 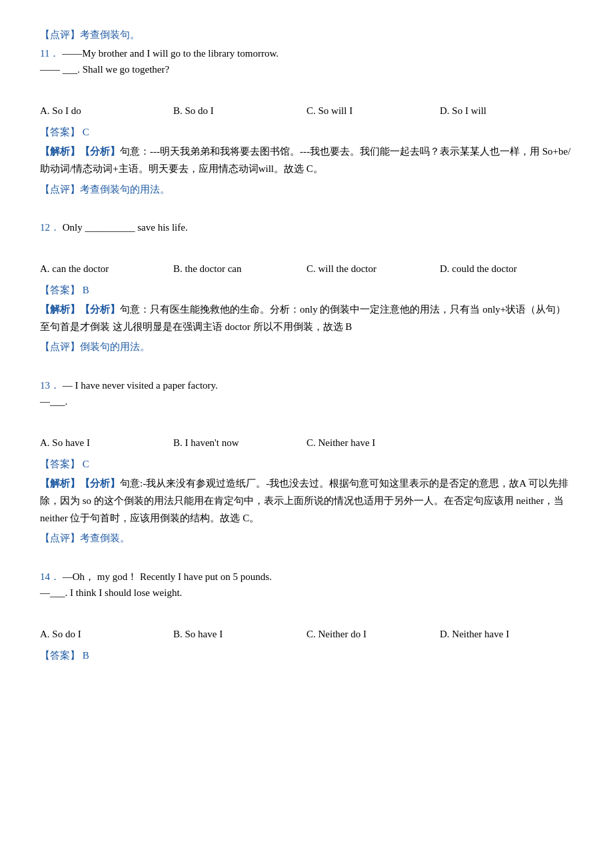 I want to click on question-13-options: A. So have IB. I haven't nowC. Neither h…, so click(x=306, y=443).